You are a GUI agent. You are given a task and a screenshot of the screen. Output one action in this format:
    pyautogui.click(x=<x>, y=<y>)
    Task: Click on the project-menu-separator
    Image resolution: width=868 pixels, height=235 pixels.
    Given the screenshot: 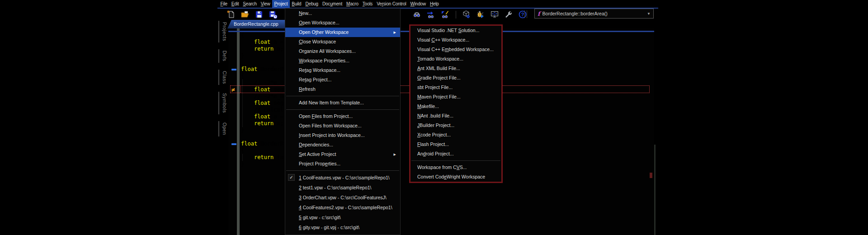 What is the action you would take?
    pyautogui.click(x=343, y=109)
    